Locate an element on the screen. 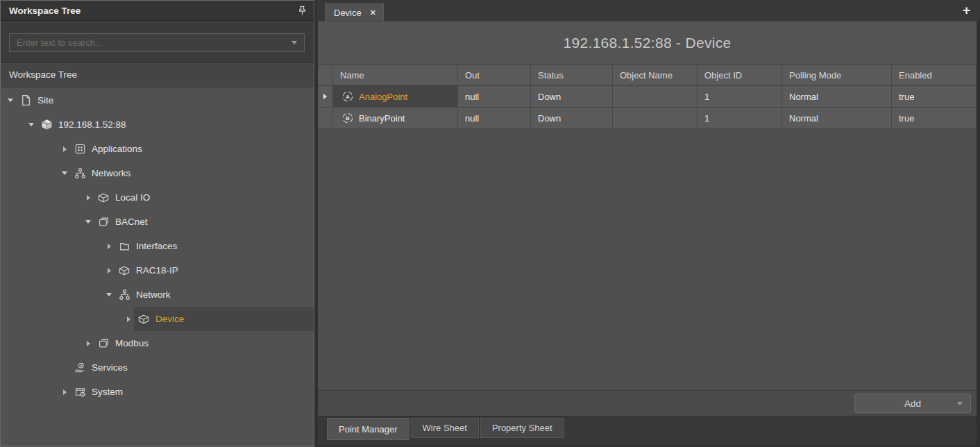 The width and height of the screenshot is (980, 447). document-icon is located at coordinates (26, 101).